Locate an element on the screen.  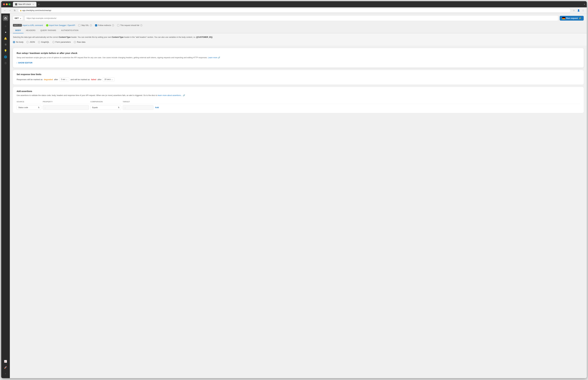
sidebar-item-code: ⟨⟩ is located at coordinates (5, 63).